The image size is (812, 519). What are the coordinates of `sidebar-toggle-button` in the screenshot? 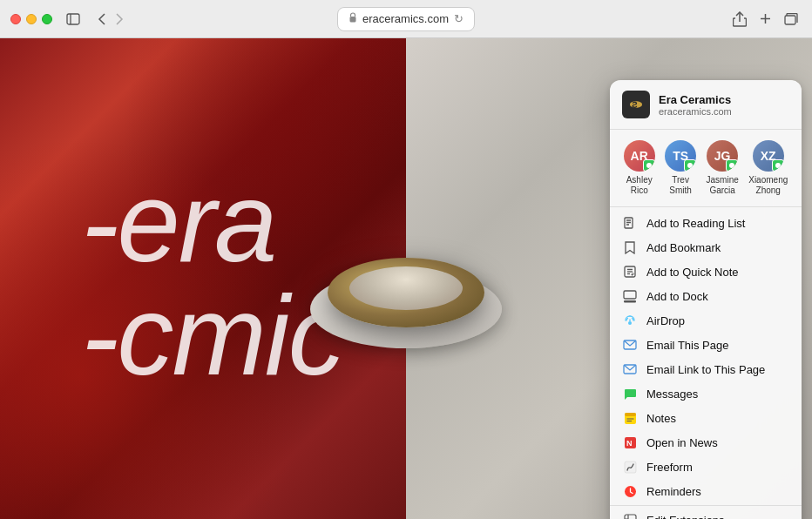 It's located at (73, 19).